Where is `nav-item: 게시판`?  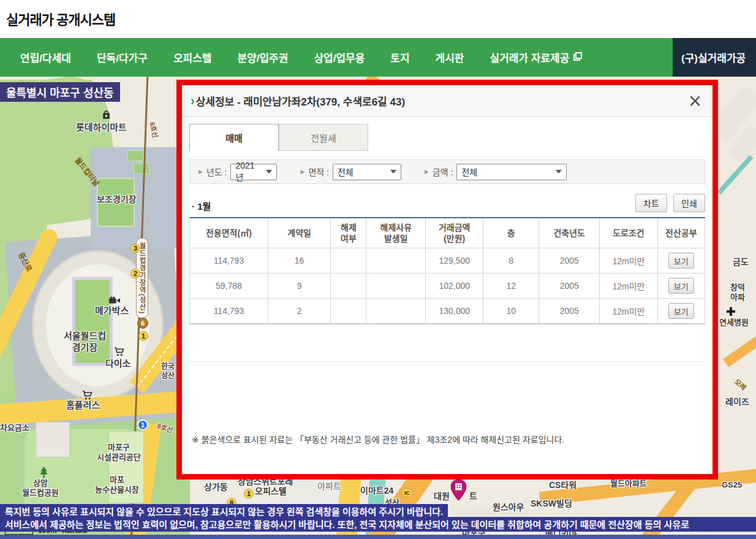
nav-item: 게시판 is located at coordinates (450, 58).